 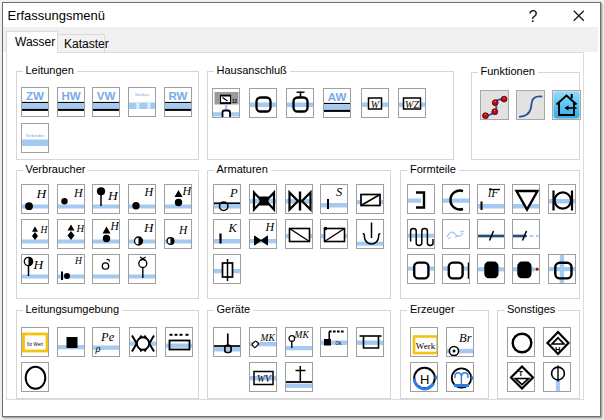 What do you see at coordinates (178, 96) in the screenshot?
I see `svg-text: RW` at bounding box center [178, 96].